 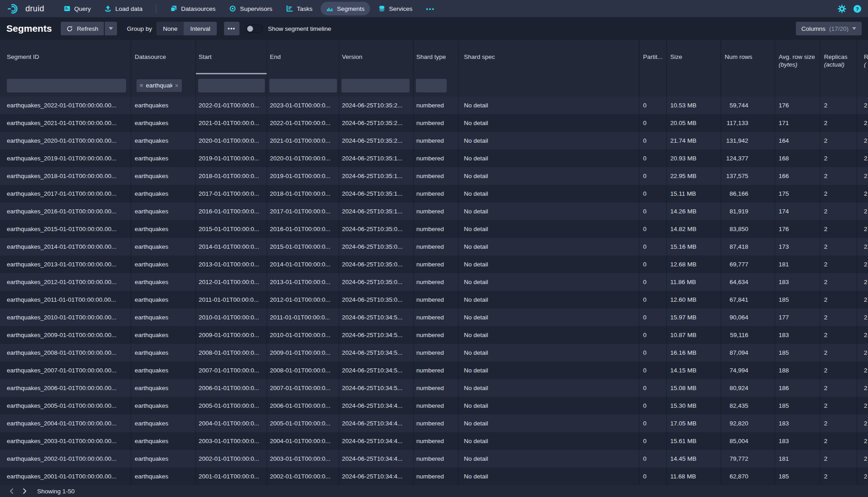 I want to click on cell-id: earthquakes_2008-01-01T00:00:00.00..., so click(x=65, y=352).